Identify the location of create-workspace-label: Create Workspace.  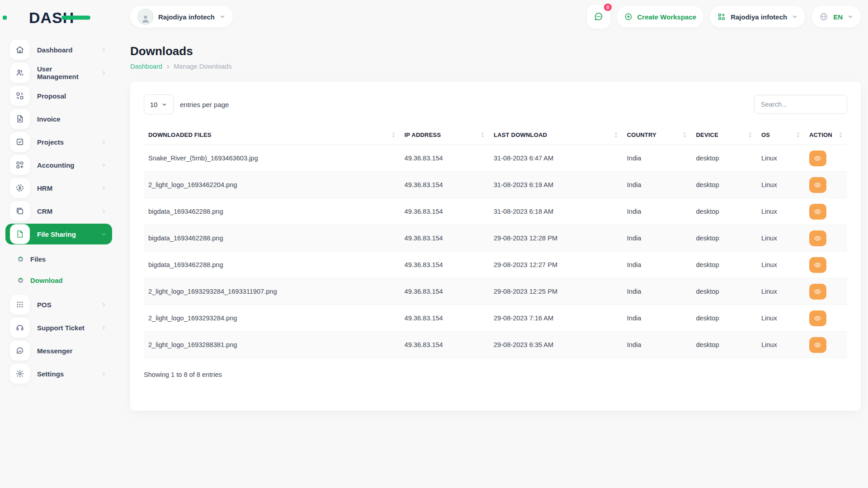
(667, 17).